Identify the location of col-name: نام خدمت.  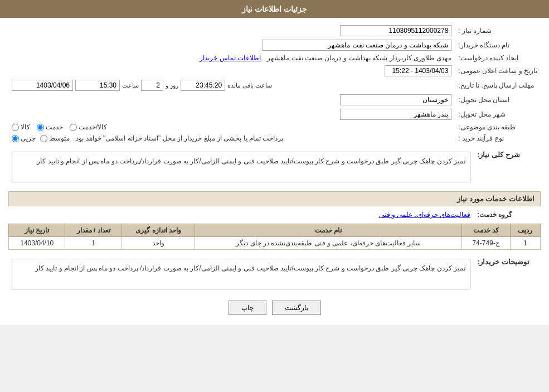
(329, 231).